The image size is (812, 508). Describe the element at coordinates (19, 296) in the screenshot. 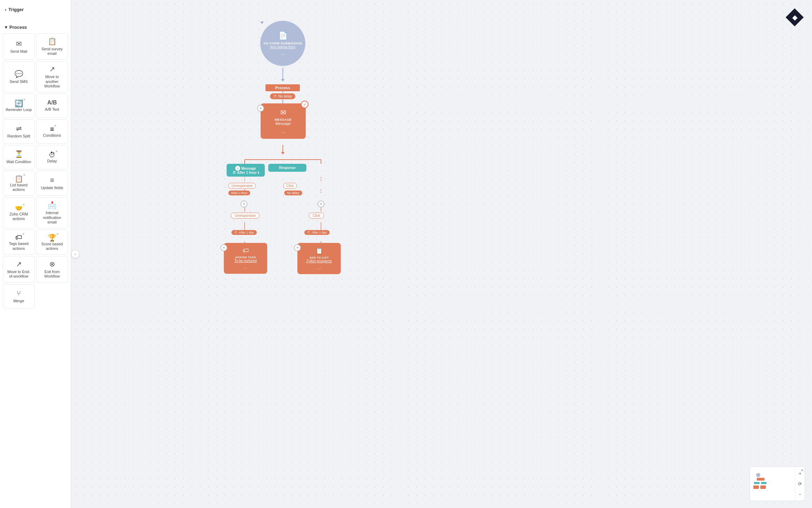

I see `sidebar-item-merge: ⑂ Merge` at that location.